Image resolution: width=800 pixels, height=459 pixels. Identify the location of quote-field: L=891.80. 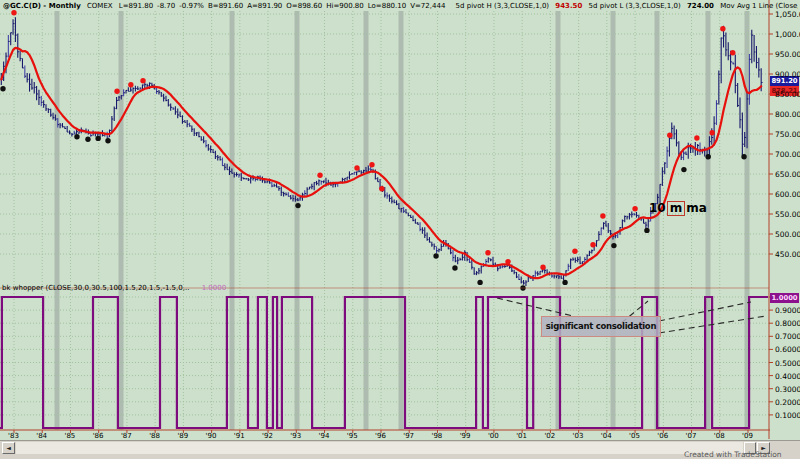
(136, 6).